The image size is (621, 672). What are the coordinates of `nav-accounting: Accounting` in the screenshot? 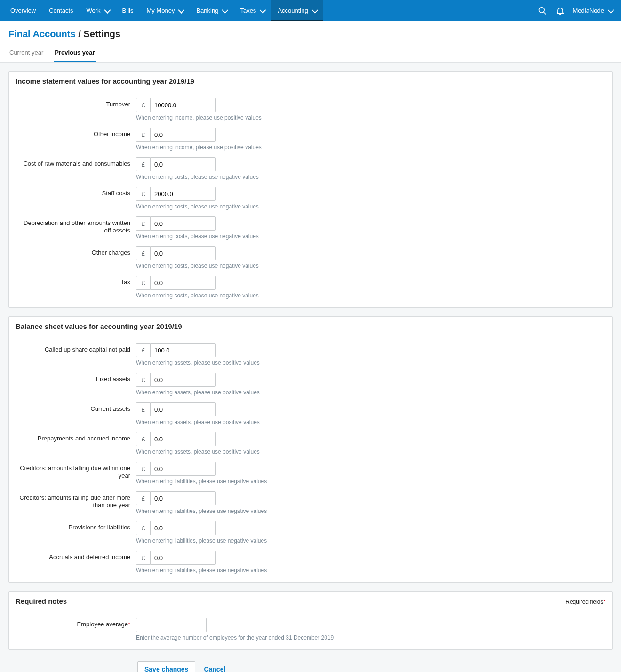 It's located at (297, 10).